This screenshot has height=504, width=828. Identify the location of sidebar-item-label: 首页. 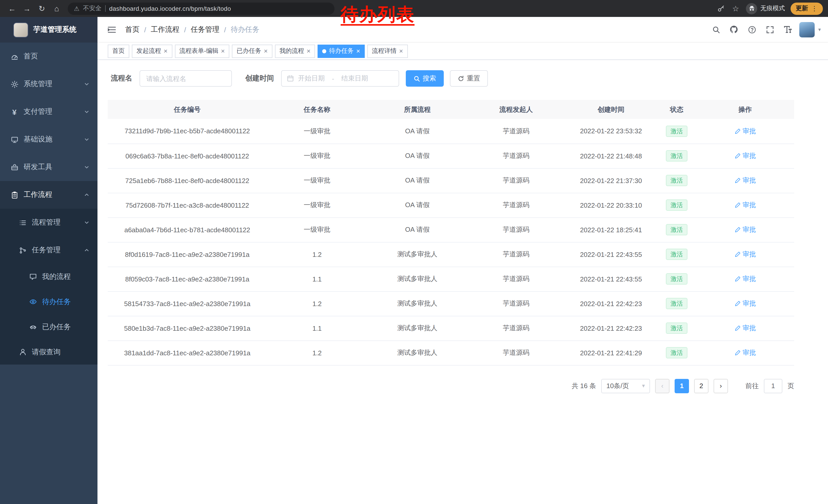
(31, 56).